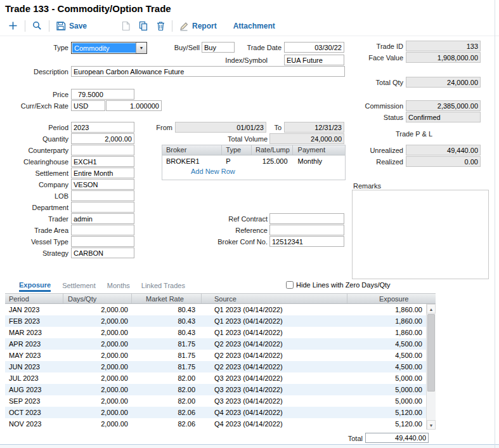 The width and height of the screenshot is (499, 448). What do you see at coordinates (254, 150) in the screenshot?
I see `broker-table-header: Broker Type Rate/Lump Payment` at bounding box center [254, 150].